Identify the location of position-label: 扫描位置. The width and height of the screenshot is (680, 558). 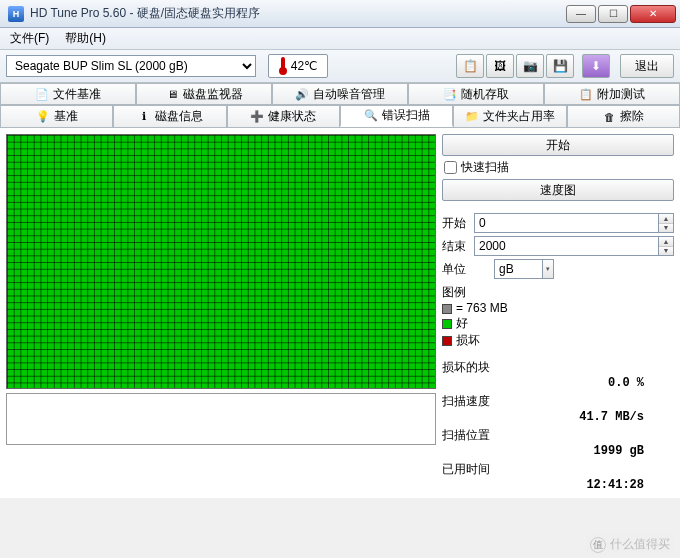
(558, 436).